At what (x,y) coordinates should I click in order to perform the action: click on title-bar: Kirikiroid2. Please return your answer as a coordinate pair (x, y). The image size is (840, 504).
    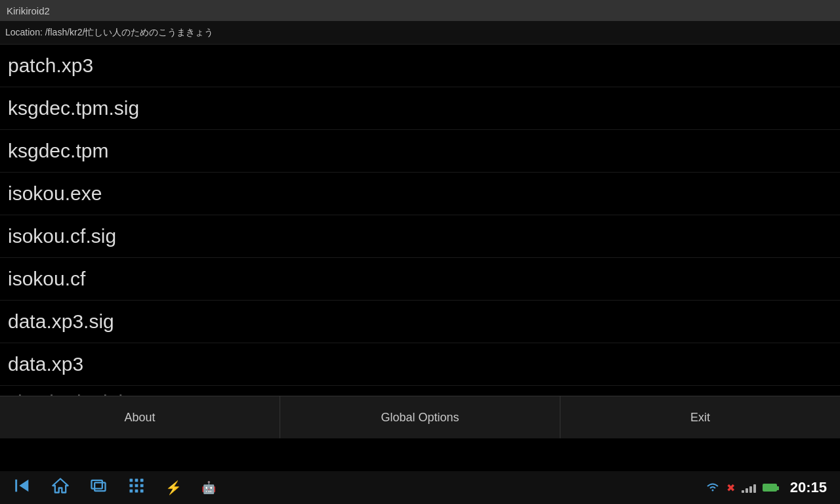
    Looking at the image, I should click on (420, 10).